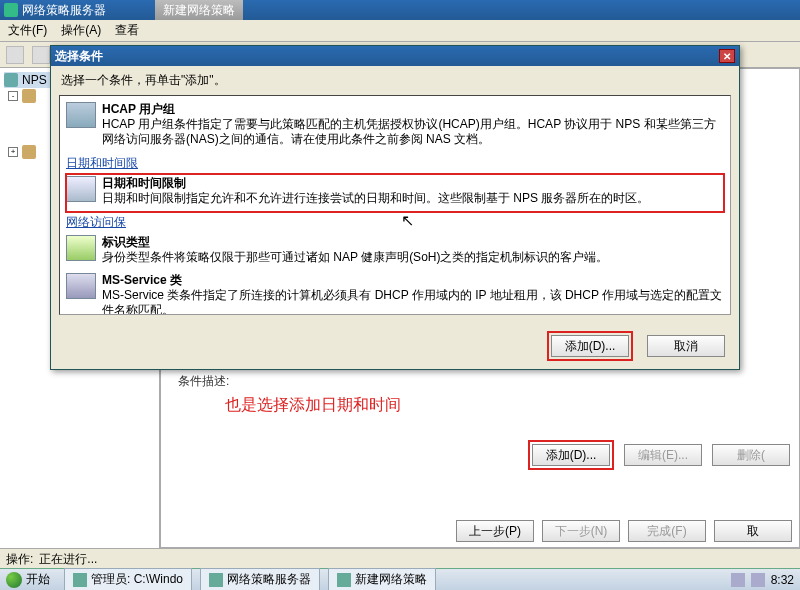  What do you see at coordinates (395, 126) in the screenshot?
I see `list-item: HCAP 用户组 HCAP 用户组条件指定了需要与此策略匹配的主机凭据授权协议(…` at bounding box center [395, 126].